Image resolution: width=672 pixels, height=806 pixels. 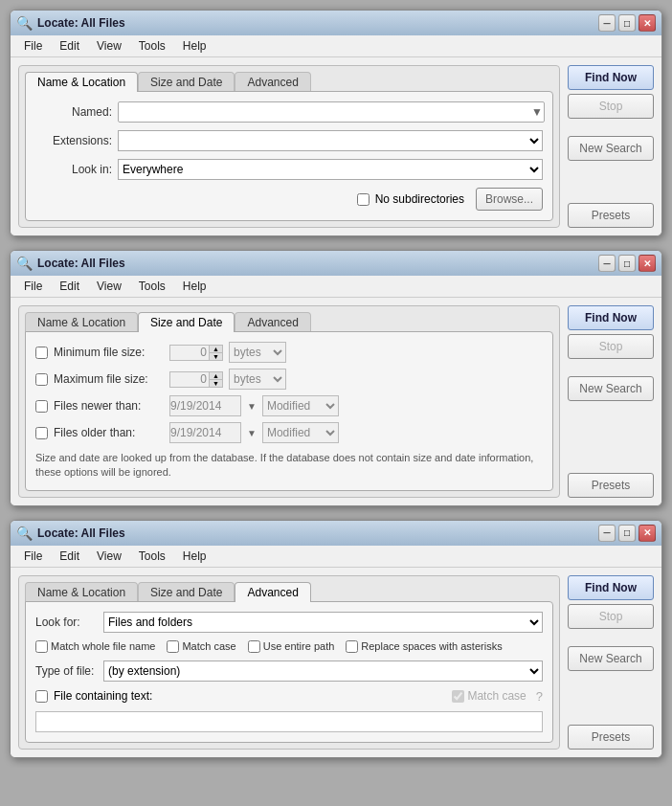 I want to click on presets-button-3: Presets, so click(x=611, y=737).